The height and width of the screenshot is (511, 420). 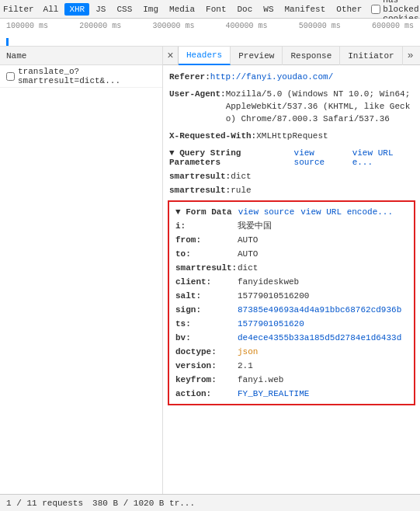 I want to click on timeline-label-3: 300000 ms, so click(x=173, y=26).